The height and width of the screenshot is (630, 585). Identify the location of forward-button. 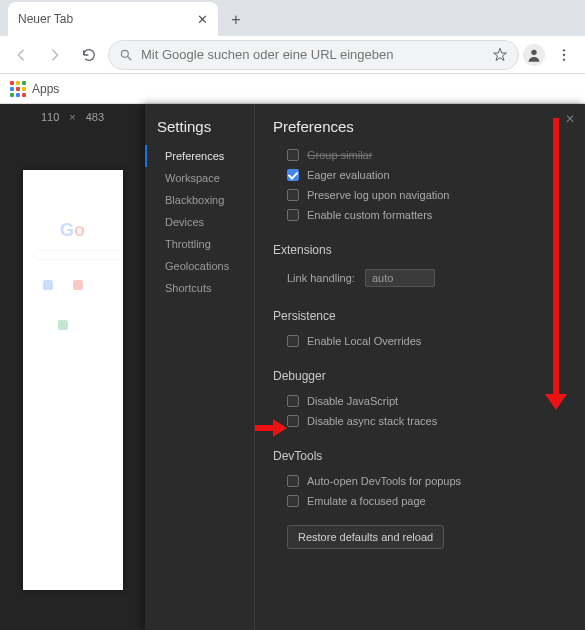
(55, 55).